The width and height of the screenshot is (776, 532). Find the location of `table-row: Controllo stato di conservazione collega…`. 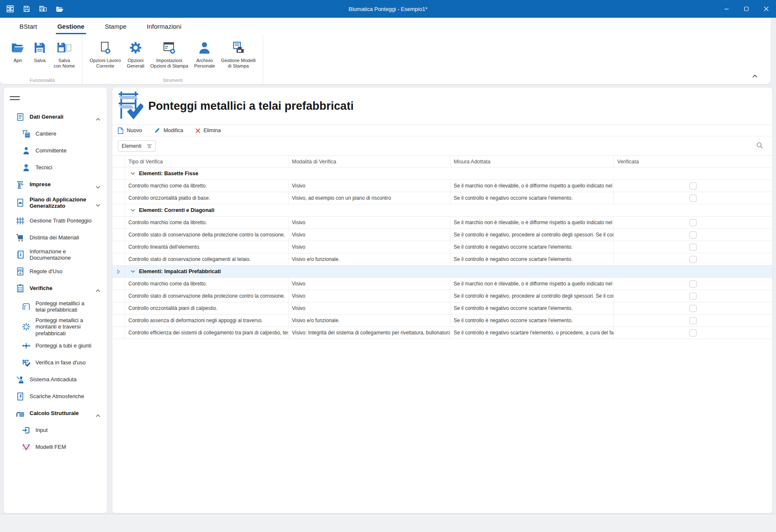

table-row: Controllo stato di conservazione collega… is located at coordinates (442, 259).